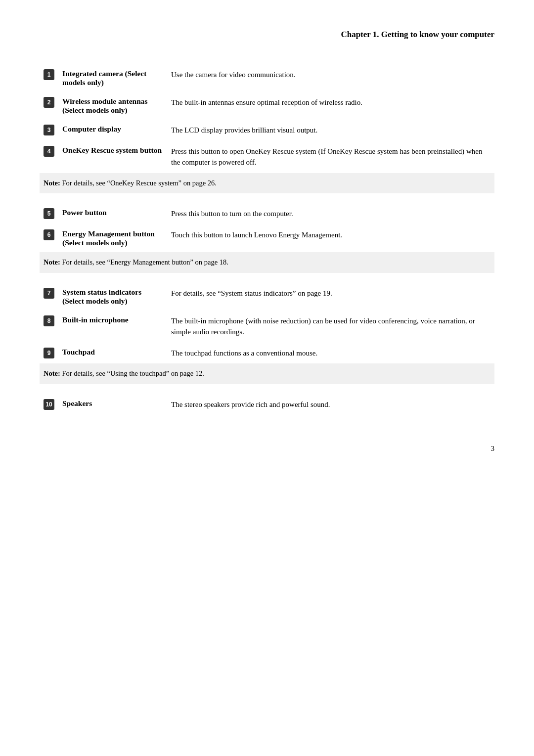 This screenshot has height=756, width=534. I want to click on item-badge: 7, so click(49, 293).